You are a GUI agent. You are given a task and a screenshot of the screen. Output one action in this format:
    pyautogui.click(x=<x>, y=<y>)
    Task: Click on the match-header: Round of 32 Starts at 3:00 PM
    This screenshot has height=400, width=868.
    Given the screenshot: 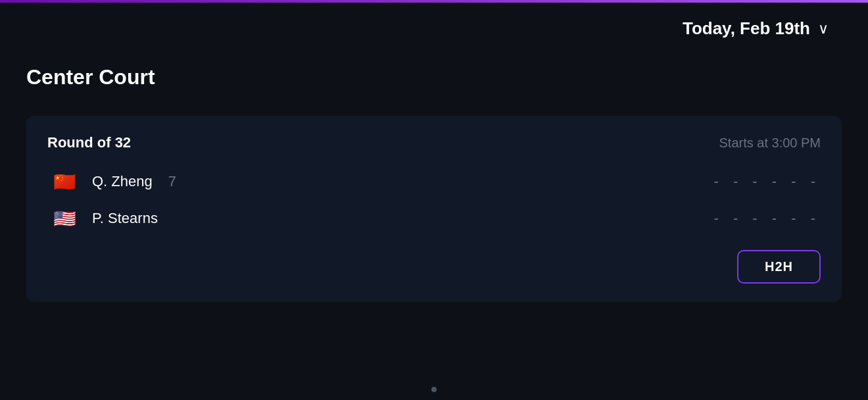 What is the action you would take?
    pyautogui.click(x=434, y=143)
    